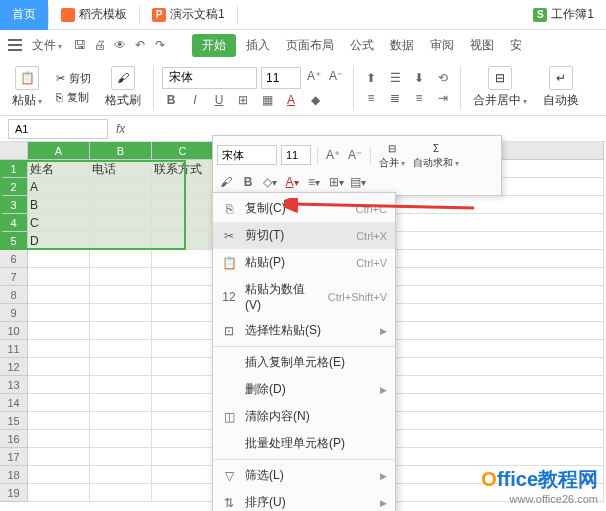  What do you see at coordinates (14, 493) in the screenshot?
I see `row-header: 19` at bounding box center [14, 493].